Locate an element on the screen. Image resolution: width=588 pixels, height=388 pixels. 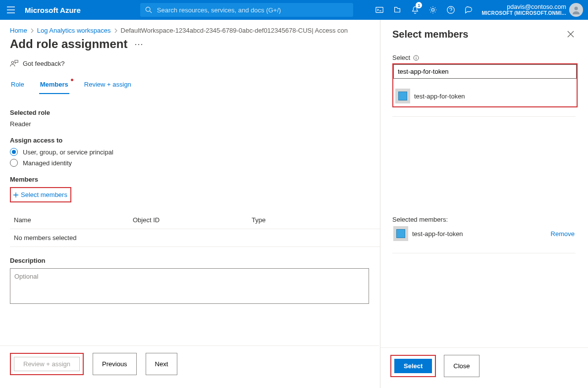
help-icon is located at coordinates (451, 10).